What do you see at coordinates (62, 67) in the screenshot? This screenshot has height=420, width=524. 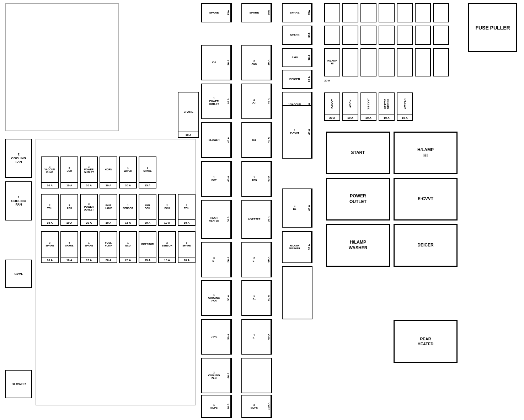 I see `left-outer-box` at bounding box center [62, 67].